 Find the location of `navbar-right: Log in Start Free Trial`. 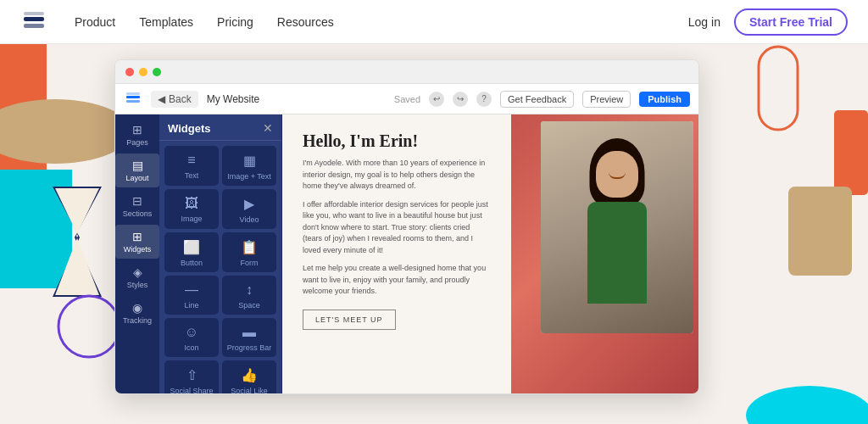

navbar-right: Log in Start Free Trial is located at coordinates (768, 22).